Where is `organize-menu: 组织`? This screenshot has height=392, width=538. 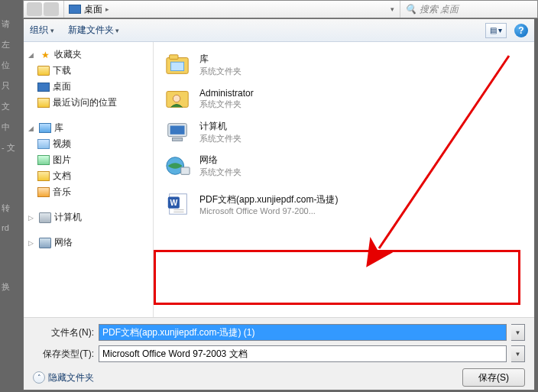
organize-menu: 组织 is located at coordinates (42, 31).